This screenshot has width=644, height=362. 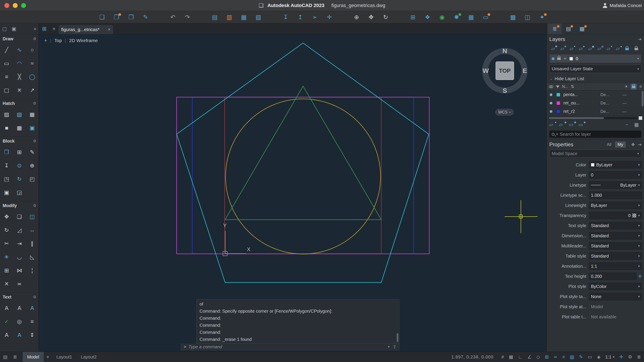 I want to click on layer-row: ret_r2De...—, so click(x=596, y=112).